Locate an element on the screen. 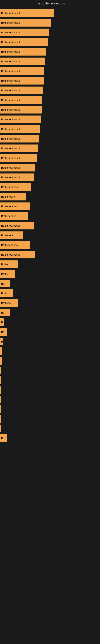 This screenshot has height=644, width=100. bottleneck-bar: Bottleneck resu is located at coordinates (15, 245).